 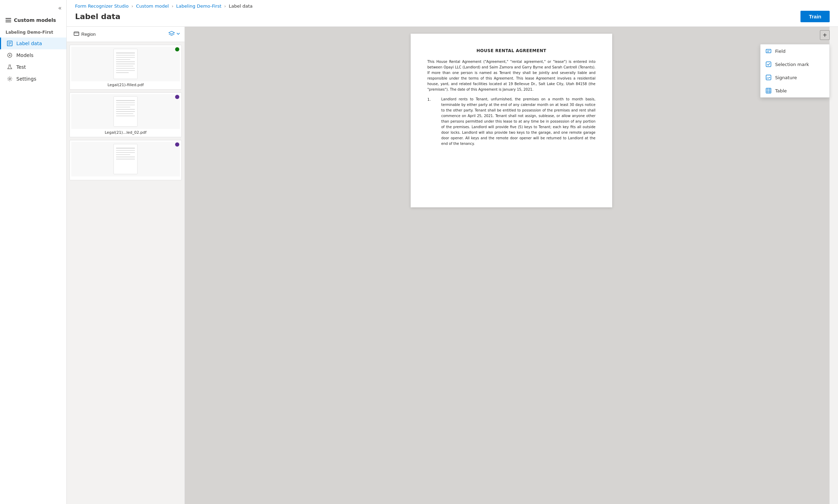 What do you see at coordinates (33, 252) in the screenshot?
I see `sidebar: « Custom models Labeling Demo-First Labe…` at bounding box center [33, 252].